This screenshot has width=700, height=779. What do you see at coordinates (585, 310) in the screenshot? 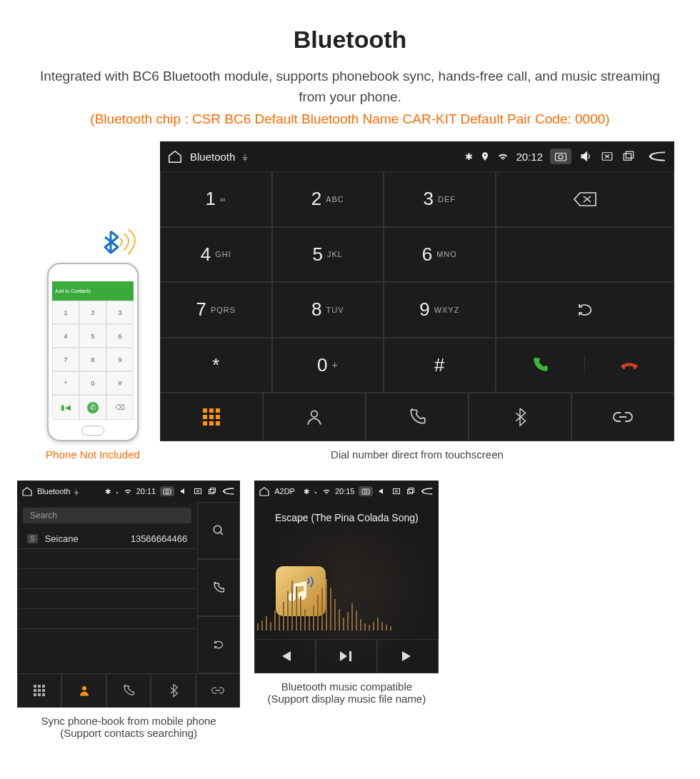
I see `redial-button` at bounding box center [585, 310].